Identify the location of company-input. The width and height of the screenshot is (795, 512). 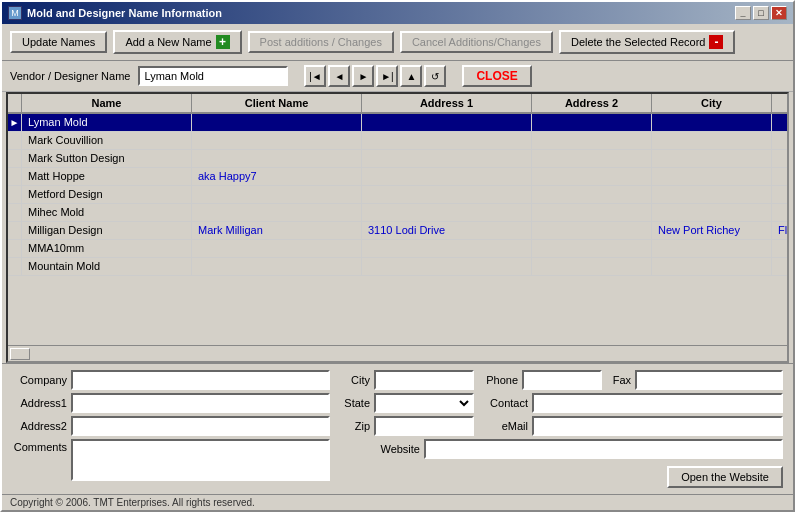
(200, 380).